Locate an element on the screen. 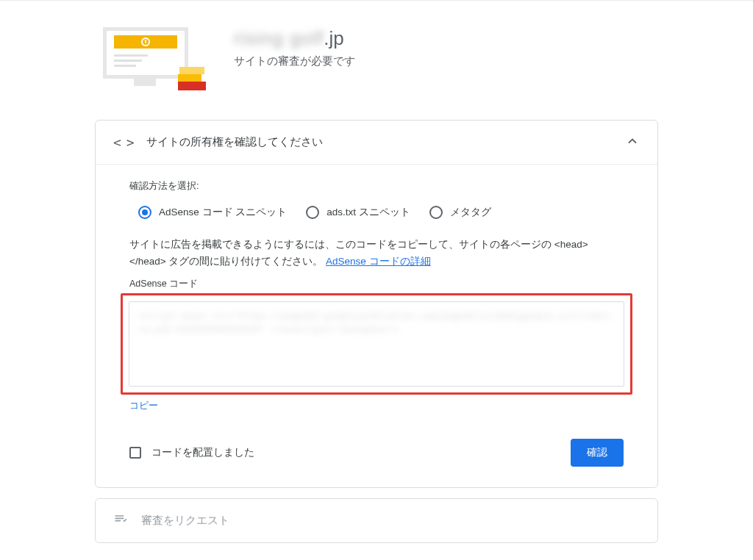 Image resolution: width=753 pixels, height=560 pixels. header-title-block: rising golf.jp サイトの審査が必要です is located at coordinates (294, 48).